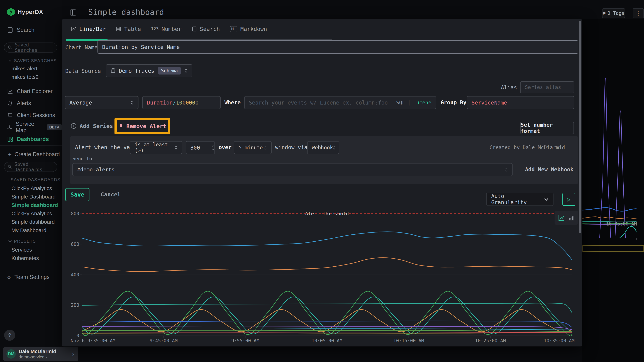 This screenshot has width=644, height=362. I want to click on saved-search-item: mikes alert, so click(25, 68).